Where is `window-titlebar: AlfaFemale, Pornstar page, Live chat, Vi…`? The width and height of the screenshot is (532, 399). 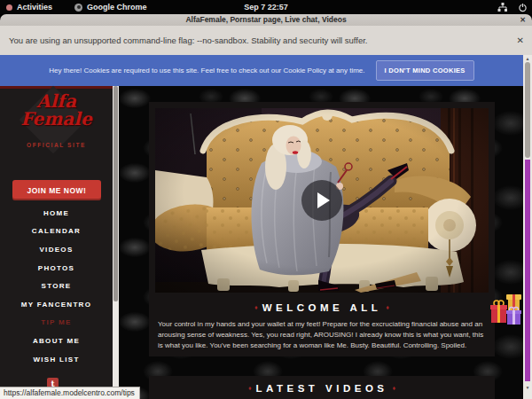 window-titlebar: AlfaFemale, Pornstar page, Live chat, Vi… is located at coordinates (266, 20).